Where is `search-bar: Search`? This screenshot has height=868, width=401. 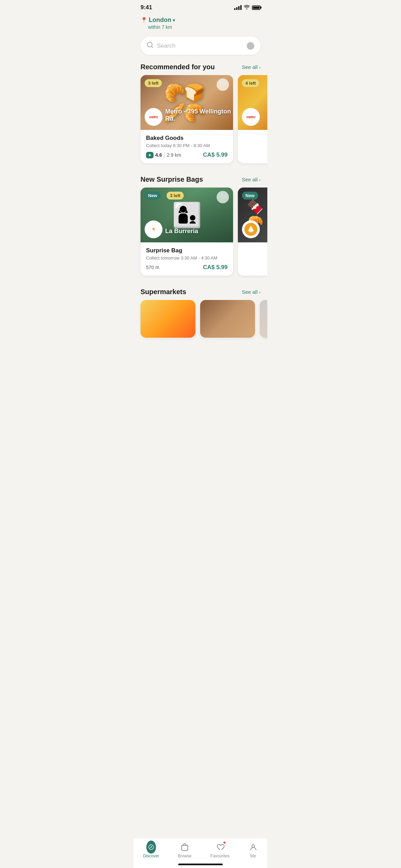
search-bar: Search is located at coordinates (200, 46).